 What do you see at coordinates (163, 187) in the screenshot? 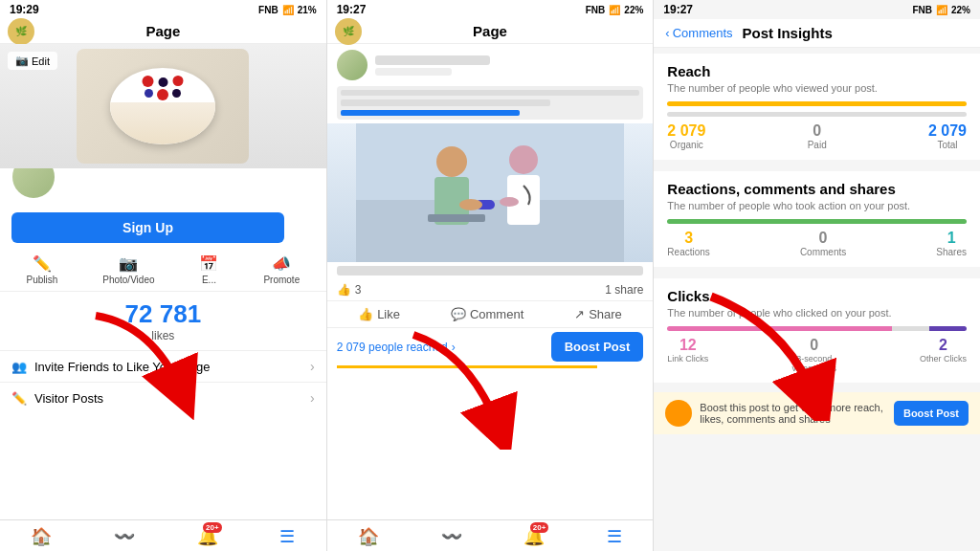
I see `profile-row` at bounding box center [163, 187].